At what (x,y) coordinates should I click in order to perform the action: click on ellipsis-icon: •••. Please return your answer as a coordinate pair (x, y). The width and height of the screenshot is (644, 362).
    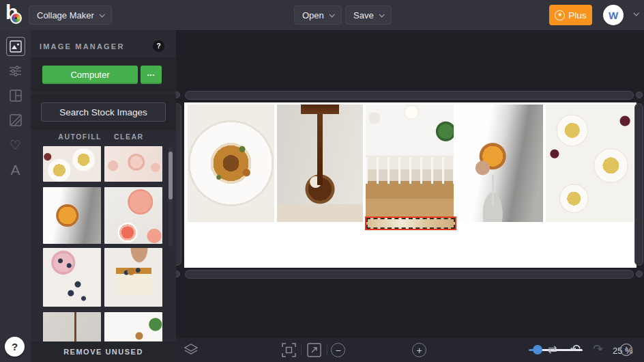
    Looking at the image, I should click on (151, 75).